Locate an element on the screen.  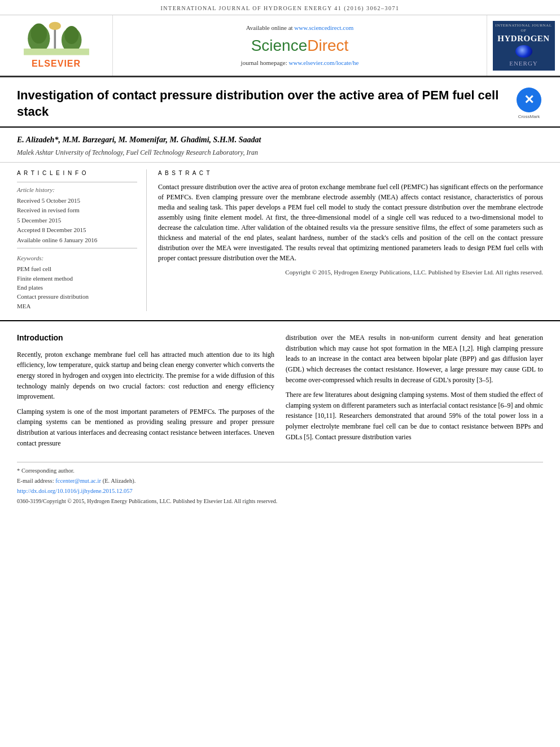
email-footnote: E-mail address: fccenter@mut.ac.ir (E. A… is located at coordinates (280, 481).